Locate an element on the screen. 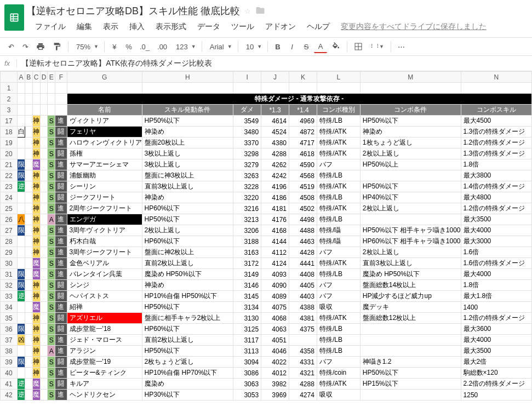 The image size is (532, 406). cell-skill-condition: HP10%自傷 HP50%以下 is located at coordinates (187, 296).